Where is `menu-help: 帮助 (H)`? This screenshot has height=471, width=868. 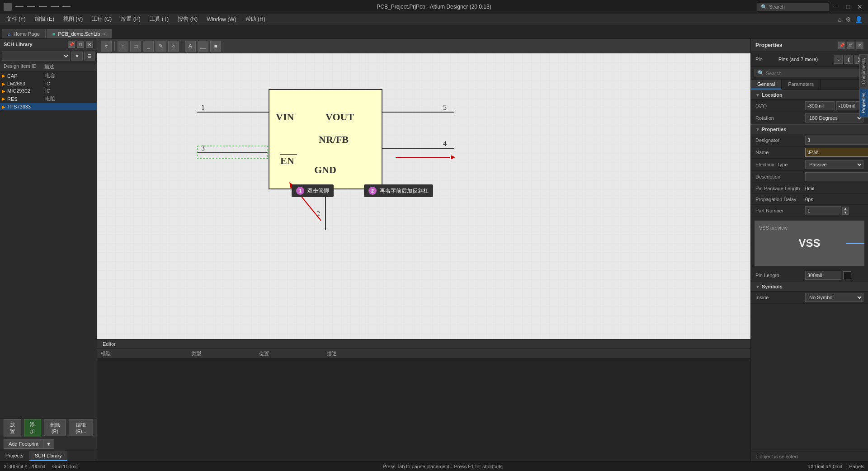 menu-help: 帮助 (H) is located at coordinates (255, 19).